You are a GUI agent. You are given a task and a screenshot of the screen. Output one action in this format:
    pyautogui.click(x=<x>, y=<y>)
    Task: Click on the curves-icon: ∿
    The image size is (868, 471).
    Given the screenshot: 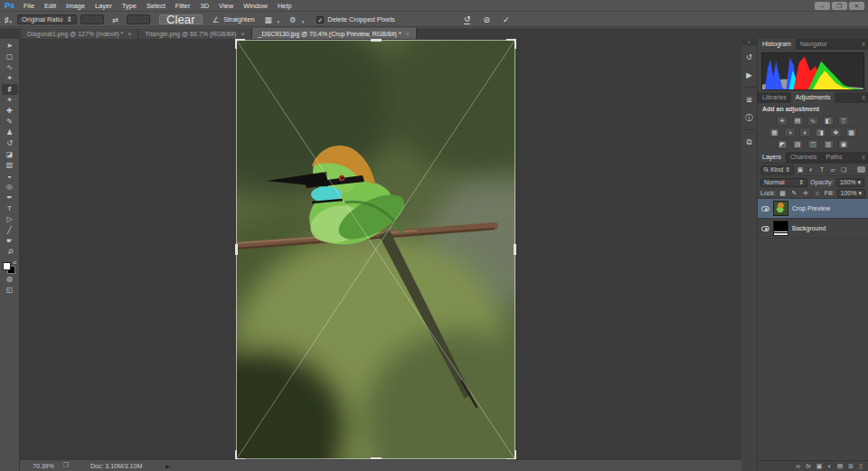 What is the action you would take?
    pyautogui.click(x=814, y=121)
    